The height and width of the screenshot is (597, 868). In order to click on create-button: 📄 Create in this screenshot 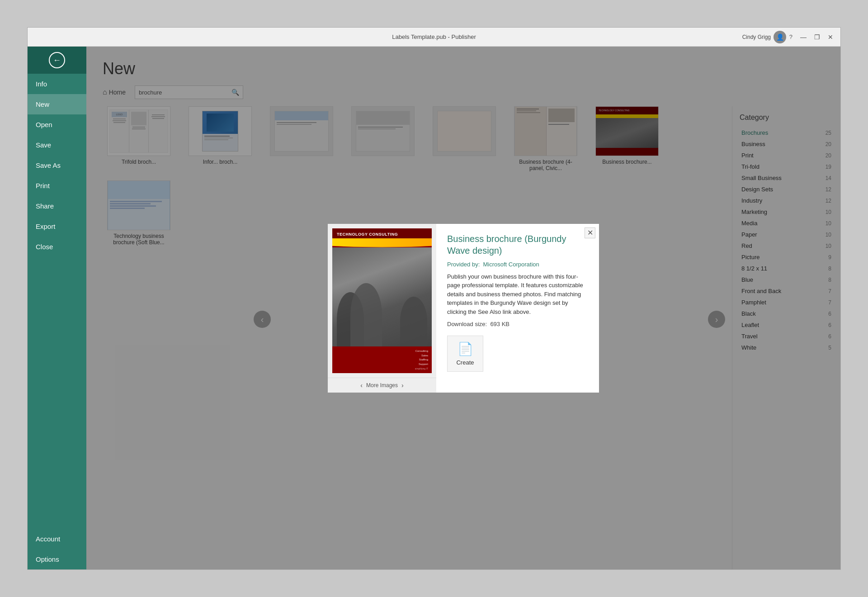, I will do `click(465, 354)`.